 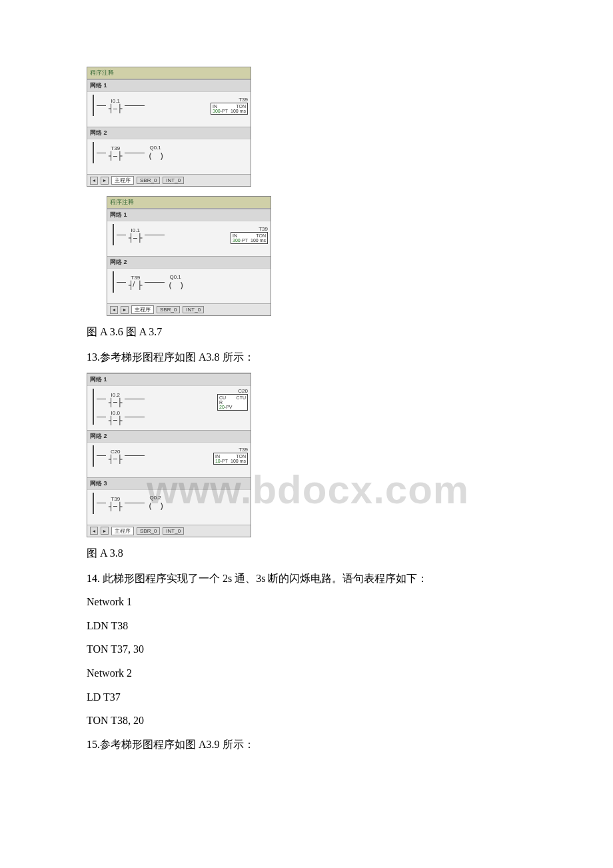 I want to click on timer-block-ton: INTON 10-PT100 ms, so click(x=231, y=459).